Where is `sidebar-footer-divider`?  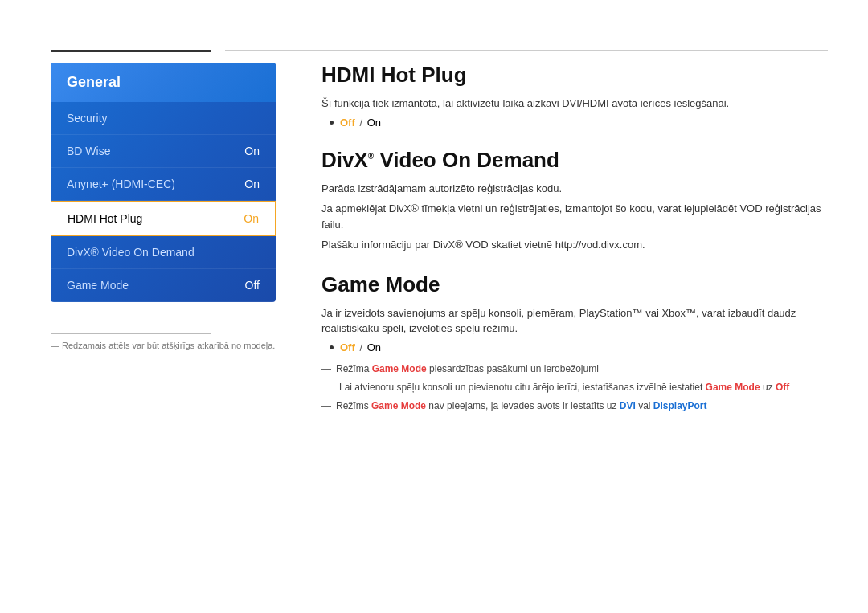 sidebar-footer-divider is located at coordinates (131, 334).